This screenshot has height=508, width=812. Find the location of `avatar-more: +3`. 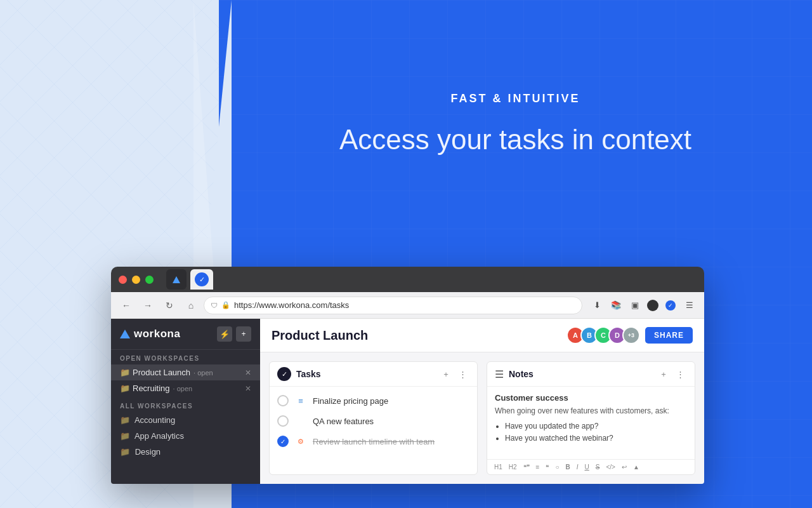

avatar-more: +3 is located at coordinates (631, 335).